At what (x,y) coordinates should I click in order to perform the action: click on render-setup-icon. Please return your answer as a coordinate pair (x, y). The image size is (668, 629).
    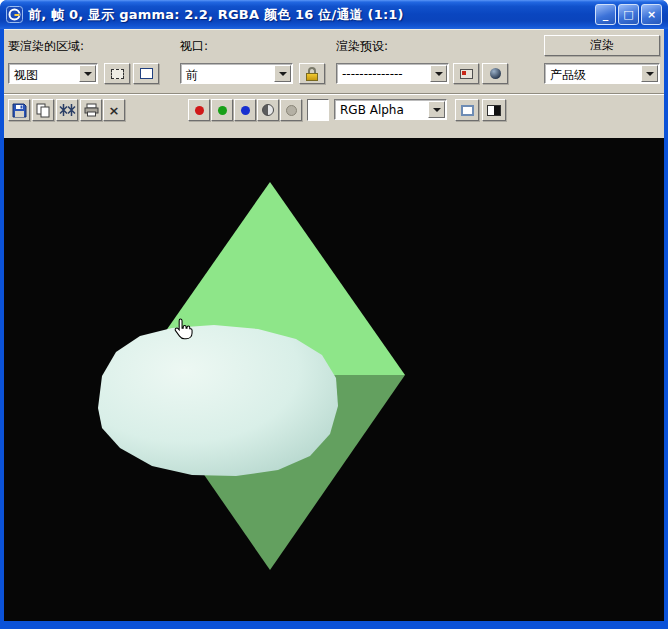
    Looking at the image, I should click on (466, 74).